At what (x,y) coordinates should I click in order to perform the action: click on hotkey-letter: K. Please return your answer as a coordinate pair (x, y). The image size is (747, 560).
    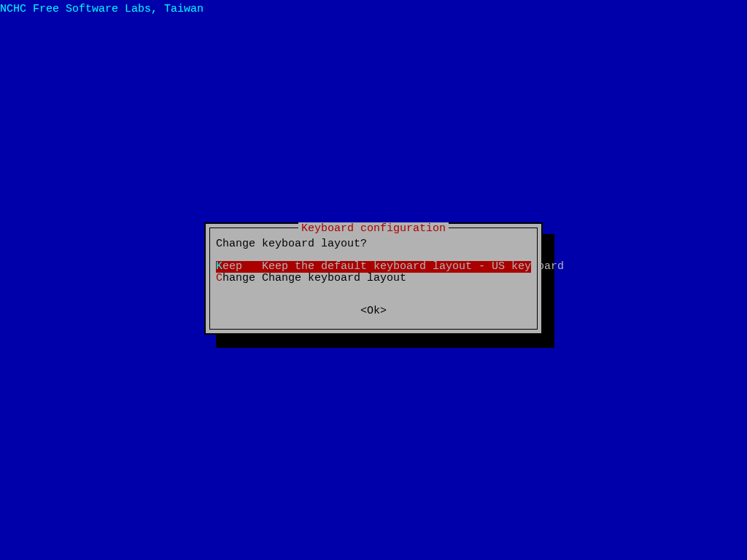
    Looking at the image, I should click on (219, 267).